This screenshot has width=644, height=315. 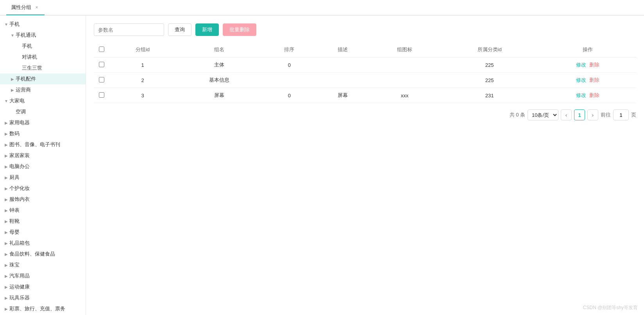 I want to click on sidebar-item-personal-care: ▶个护化妆, so click(x=43, y=188).